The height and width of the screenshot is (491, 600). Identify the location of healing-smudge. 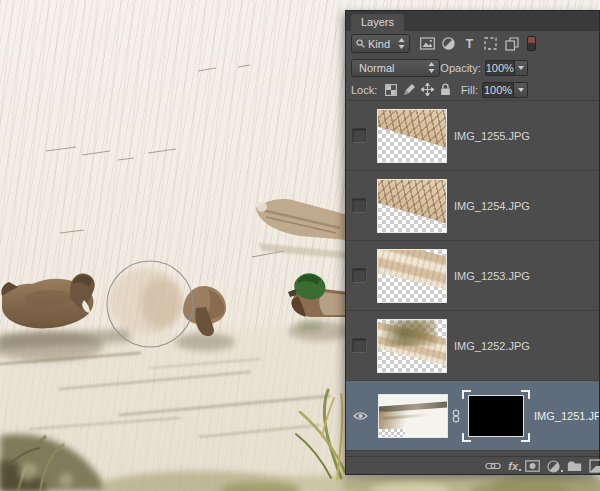
(146, 301).